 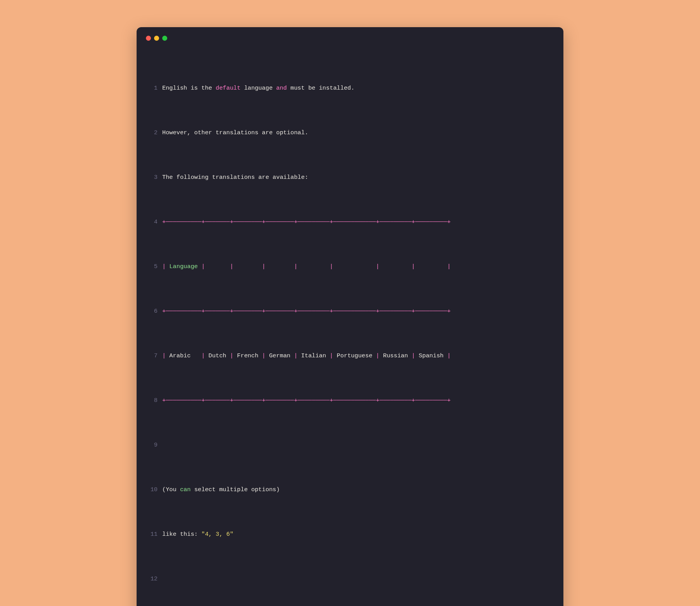 I want to click on code-line: 9, so click(x=350, y=445).